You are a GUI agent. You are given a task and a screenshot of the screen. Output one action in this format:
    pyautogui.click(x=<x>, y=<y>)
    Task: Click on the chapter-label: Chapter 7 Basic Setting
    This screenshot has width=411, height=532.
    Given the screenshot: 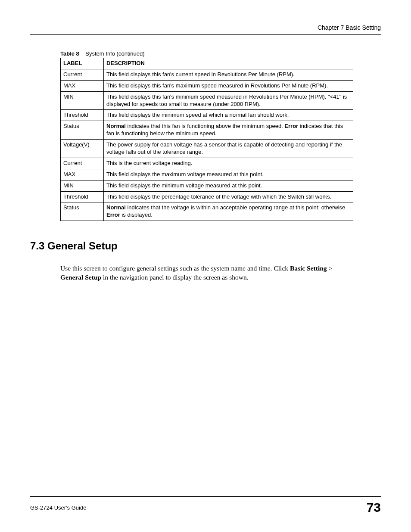 What is the action you would take?
    pyautogui.click(x=349, y=28)
    